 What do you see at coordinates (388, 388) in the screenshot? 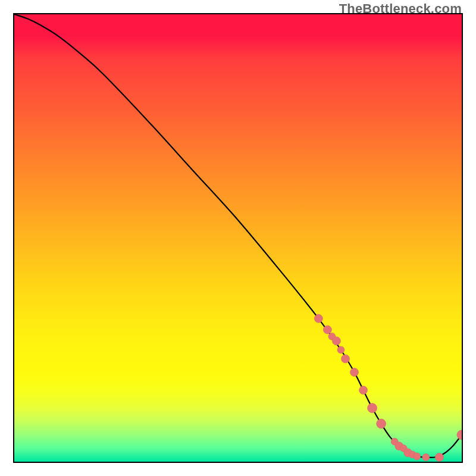
I see `highlighted-points-group` at bounding box center [388, 388].